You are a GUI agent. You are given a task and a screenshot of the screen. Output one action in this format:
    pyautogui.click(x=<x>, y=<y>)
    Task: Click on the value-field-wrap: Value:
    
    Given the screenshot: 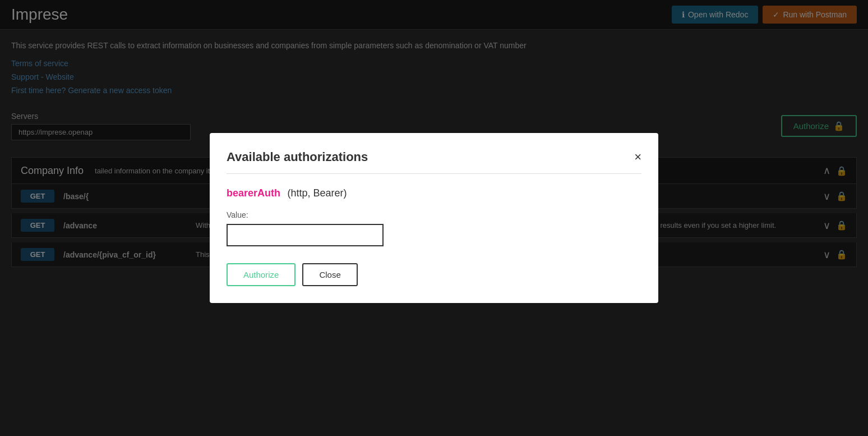 What is the action you would take?
    pyautogui.click(x=434, y=228)
    